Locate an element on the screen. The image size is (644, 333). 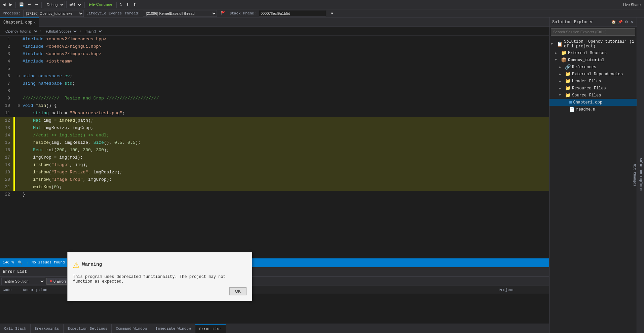
debug-config-dropdown: Debug is located at coordinates (54, 5).